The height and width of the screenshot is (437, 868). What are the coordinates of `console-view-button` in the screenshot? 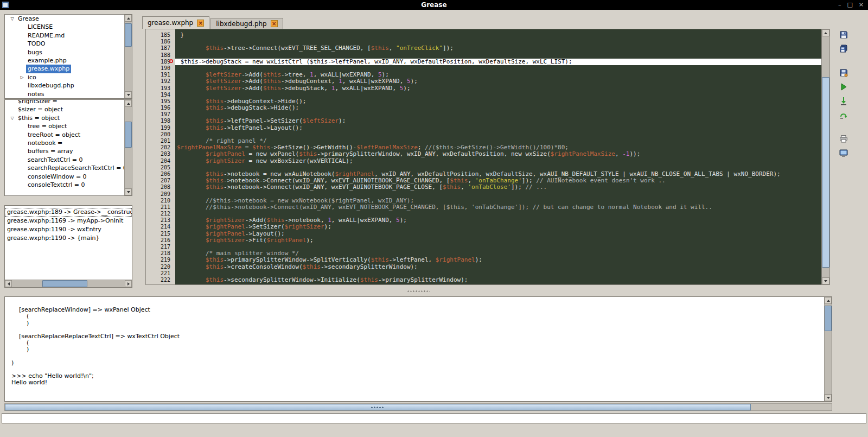 It's located at (844, 154).